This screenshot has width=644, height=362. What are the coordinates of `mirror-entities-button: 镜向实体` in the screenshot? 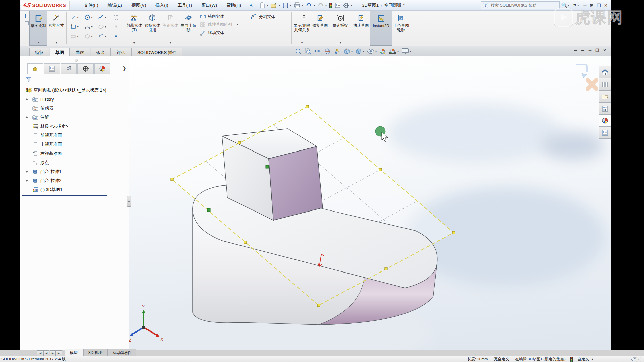 It's located at (225, 17).